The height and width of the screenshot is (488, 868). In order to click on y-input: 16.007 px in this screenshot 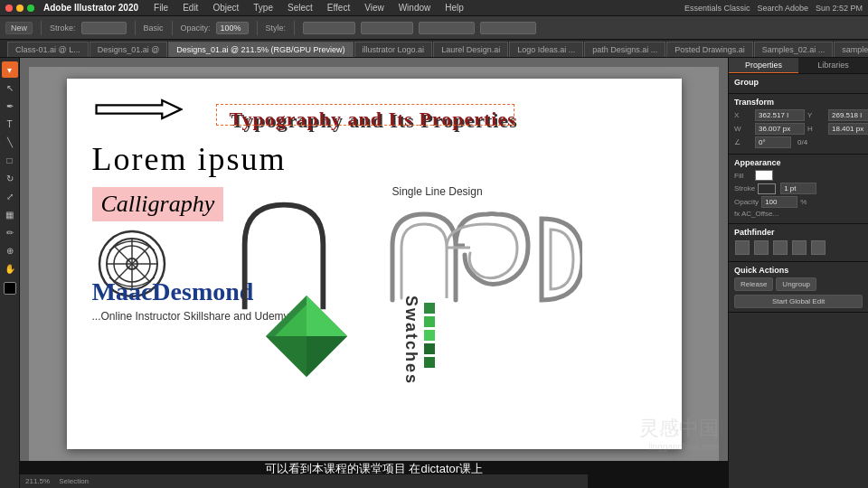, I will do `click(387, 28)`.